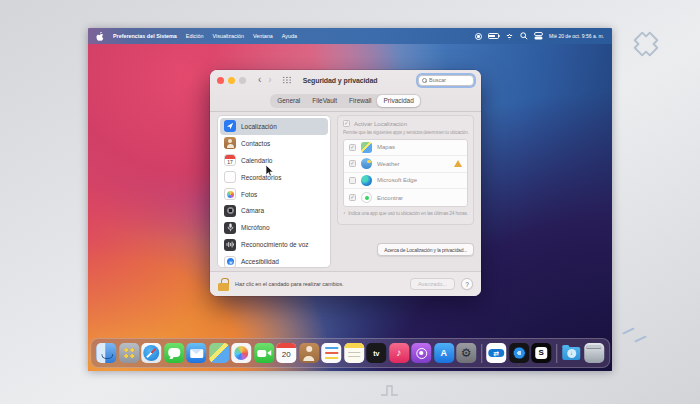 This screenshot has height=404, width=700. What do you see at coordinates (444, 353) in the screenshot?
I see `app-store-dock-icon: A` at bounding box center [444, 353].